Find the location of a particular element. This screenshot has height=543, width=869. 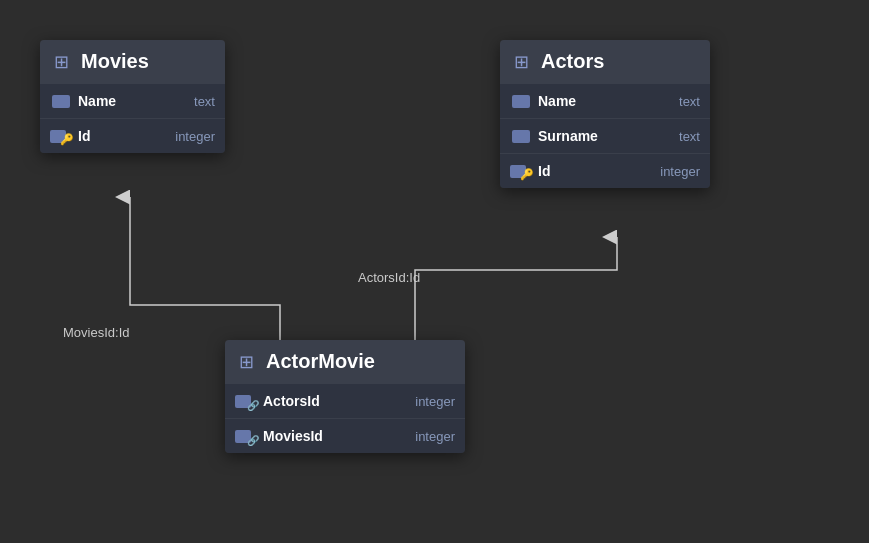

actormovie-moviesid-icon: 🔗 is located at coordinates (246, 436).